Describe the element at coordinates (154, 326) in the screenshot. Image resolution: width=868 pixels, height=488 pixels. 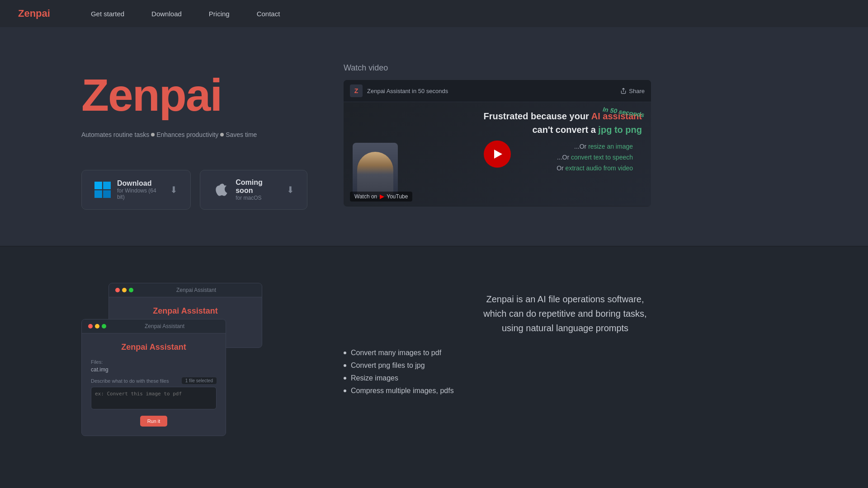
I see `app-window-front-titlebar: Zenpai Assistant` at that location.